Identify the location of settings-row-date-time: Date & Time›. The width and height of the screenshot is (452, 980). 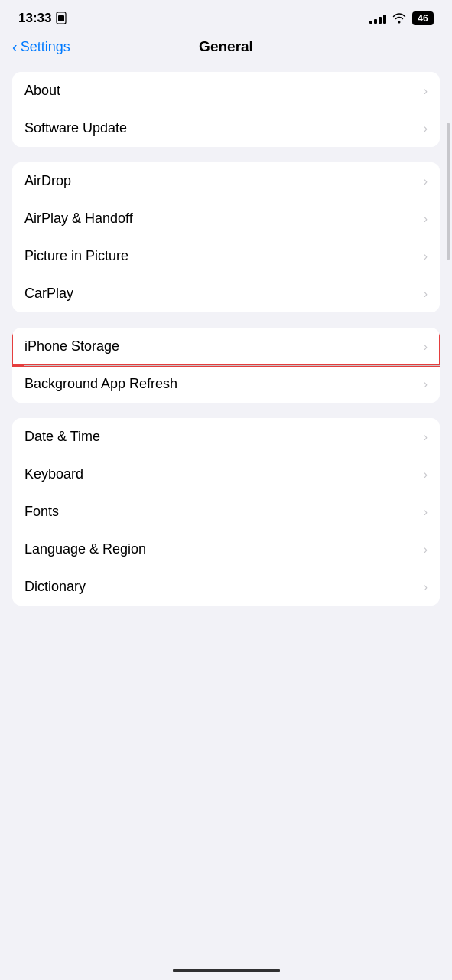
(226, 436).